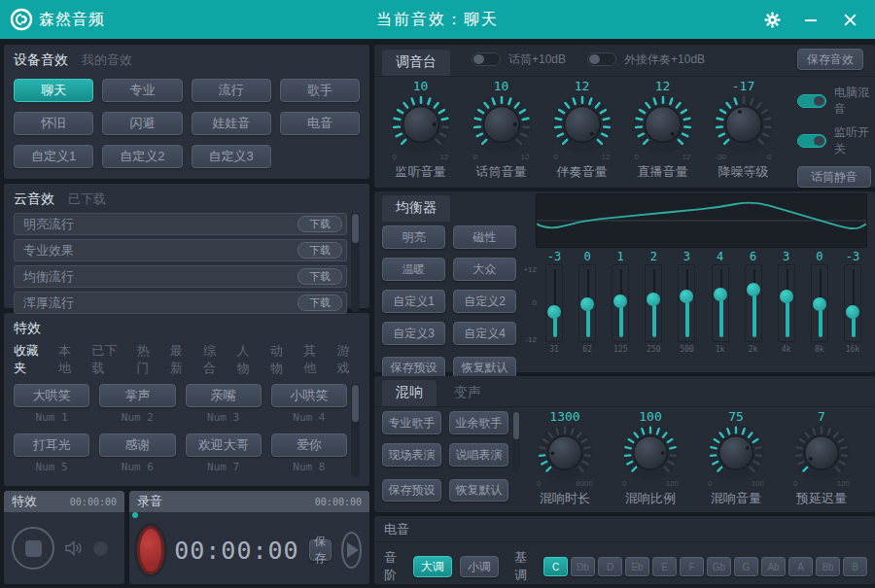 This screenshot has width=875, height=588. What do you see at coordinates (409, 393) in the screenshot?
I see `tab-reverb: 混响` at bounding box center [409, 393].